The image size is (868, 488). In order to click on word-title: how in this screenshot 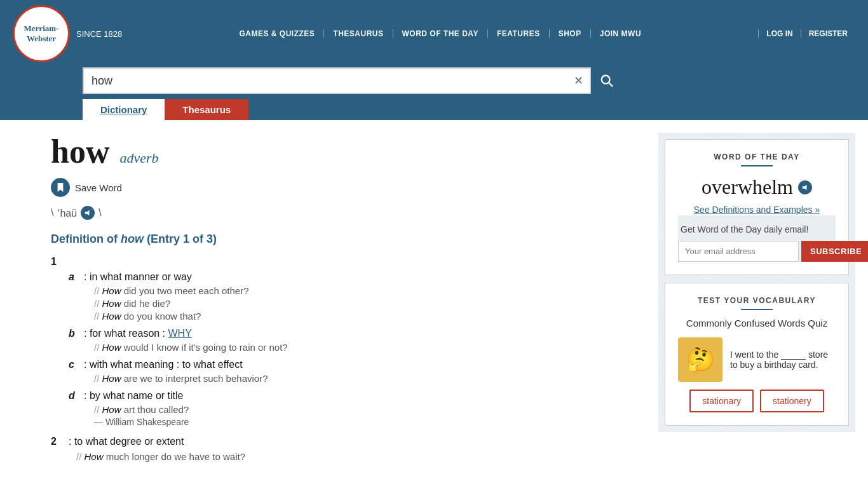, I will do `click(80, 151)`.